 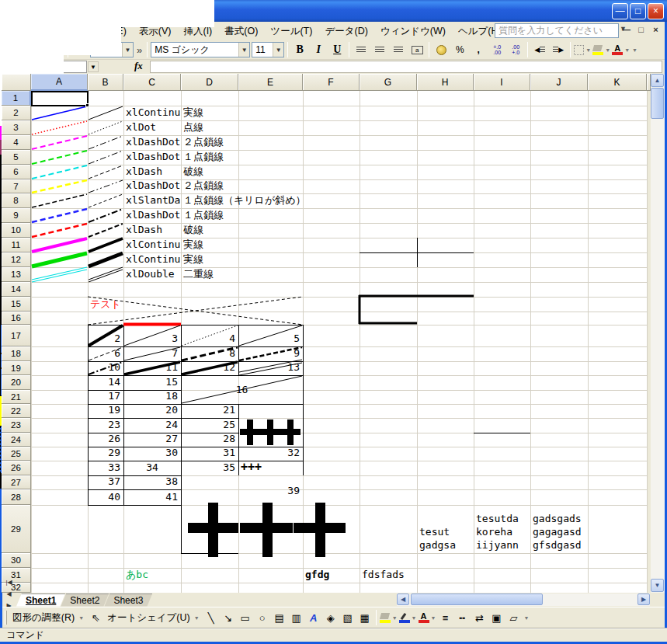 What do you see at coordinates (644, 600) in the screenshot?
I see `scroll-right-button: ▶` at bounding box center [644, 600].